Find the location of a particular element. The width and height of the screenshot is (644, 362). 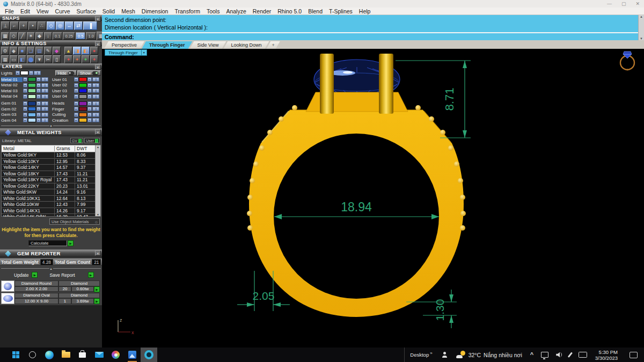

notification-center-icon is located at coordinates (633, 355).